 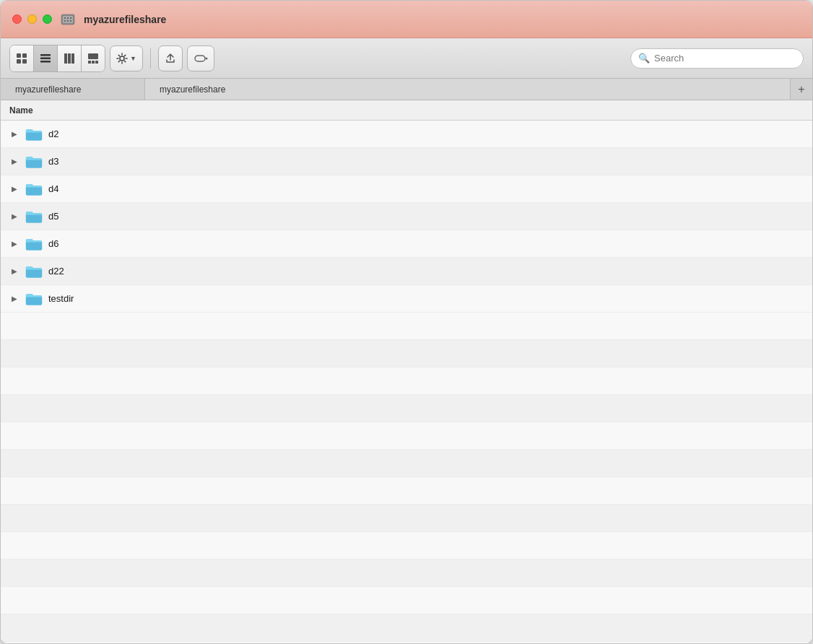 What do you see at coordinates (48, 90) in the screenshot?
I see `path-tab-left-label: myazurefileshare` at bounding box center [48, 90].